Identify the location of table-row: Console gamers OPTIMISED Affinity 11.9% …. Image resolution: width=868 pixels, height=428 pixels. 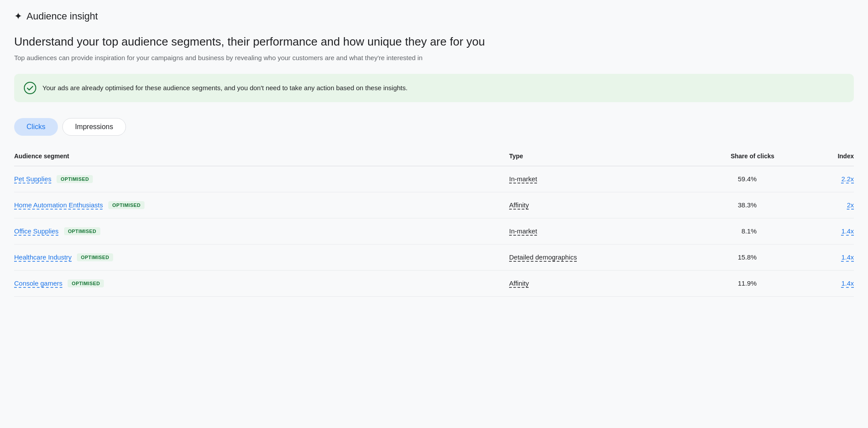
(434, 284).